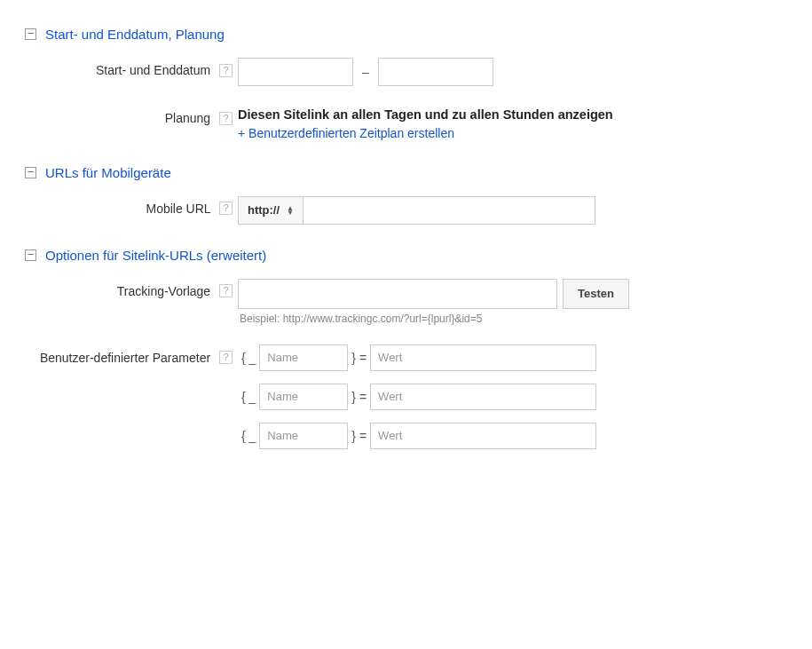 The image size is (812, 649). I want to click on section-title-advanced: Optionen für Sitelink-URLs (erweitert), so click(156, 256).